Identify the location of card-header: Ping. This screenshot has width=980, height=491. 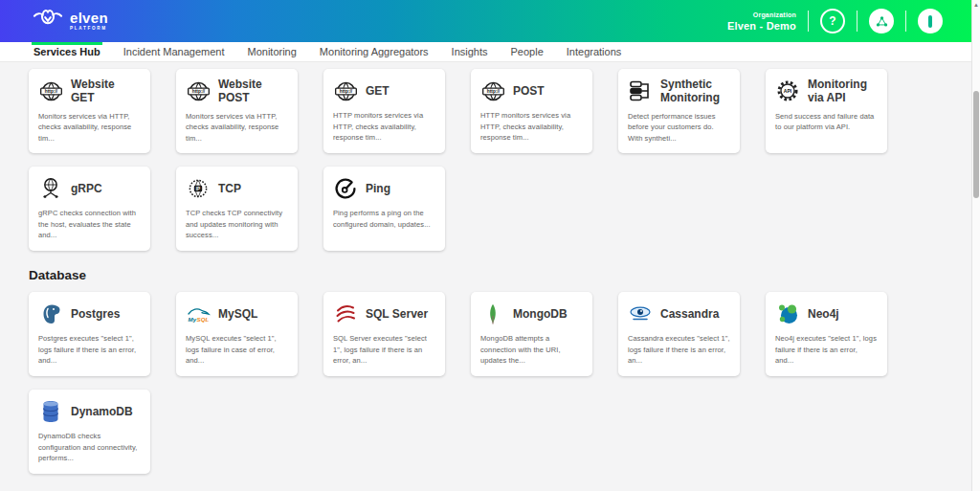
(385, 189).